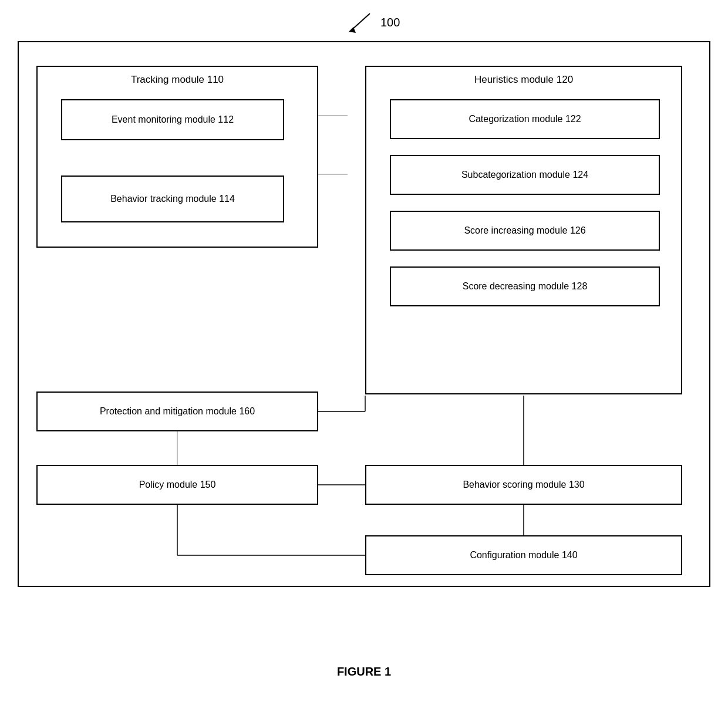 The width and height of the screenshot is (728, 702). Describe the element at coordinates (525, 286) in the screenshot. I see `score-decreasing-module: Score decreasing module 128` at that location.